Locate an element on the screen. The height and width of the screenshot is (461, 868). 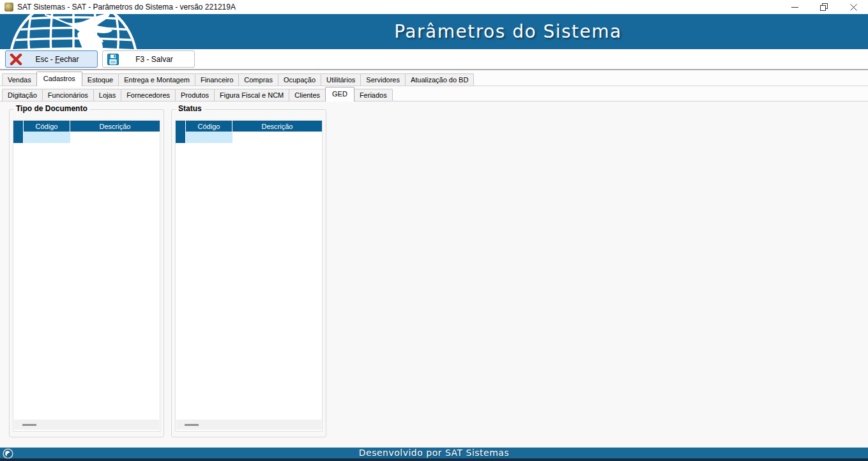
tab-utilitarios: Utilitários is located at coordinates (341, 79).